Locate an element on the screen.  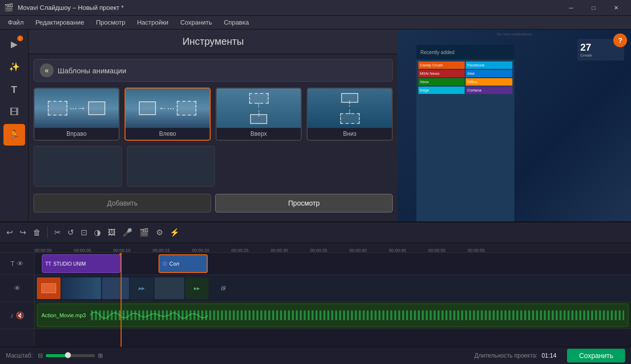
undo-button: ↩ is located at coordinates (10, 232).